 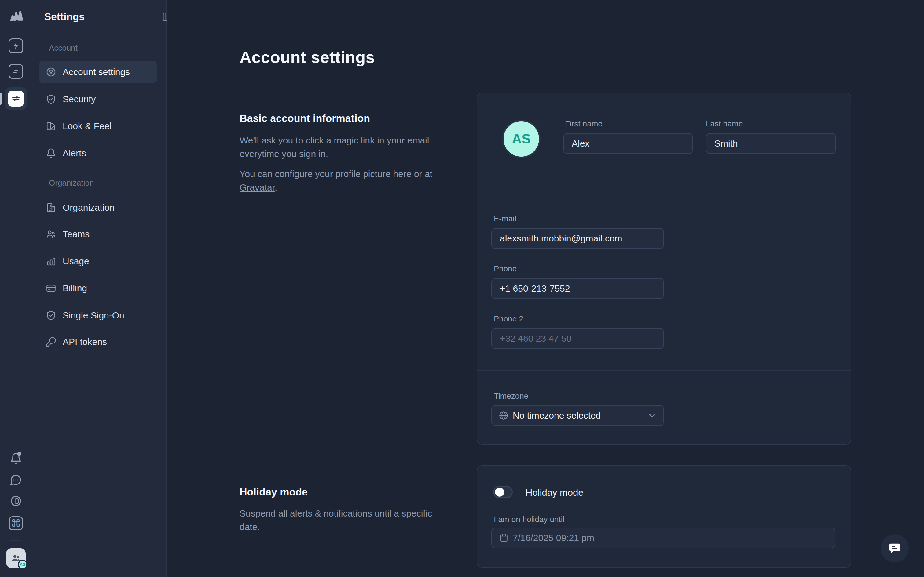 What do you see at coordinates (98, 126) in the screenshot?
I see `sidebar-item-look-feel: Look & Feel` at bounding box center [98, 126].